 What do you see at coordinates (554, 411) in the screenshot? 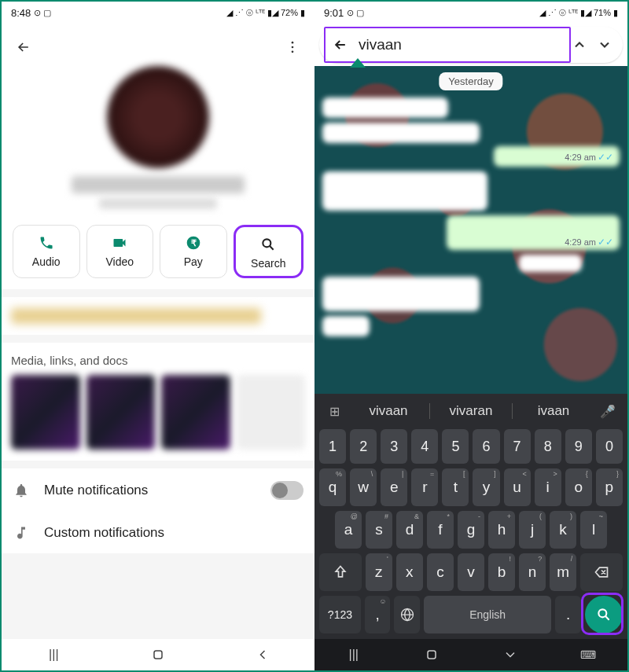
I see `suggestion-word: ivaan` at bounding box center [554, 411].